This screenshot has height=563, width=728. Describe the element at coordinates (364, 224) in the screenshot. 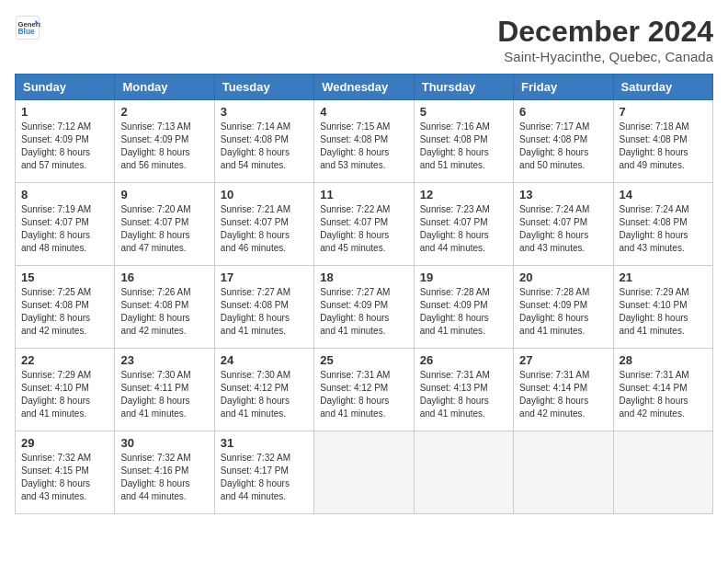

I see `calendar-cell: 11Sunrise: 7:22 AMSunset: 4:07 PMDayligh…` at that location.